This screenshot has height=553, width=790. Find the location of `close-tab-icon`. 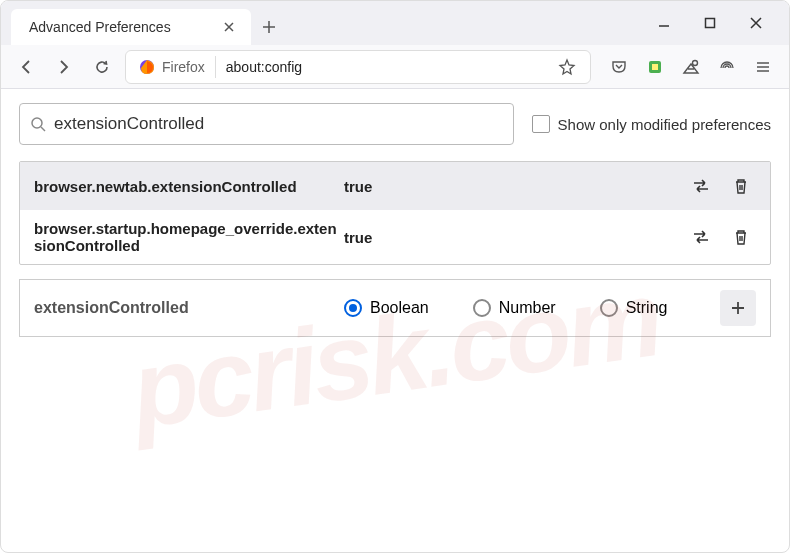

close-tab-icon is located at coordinates (229, 27).